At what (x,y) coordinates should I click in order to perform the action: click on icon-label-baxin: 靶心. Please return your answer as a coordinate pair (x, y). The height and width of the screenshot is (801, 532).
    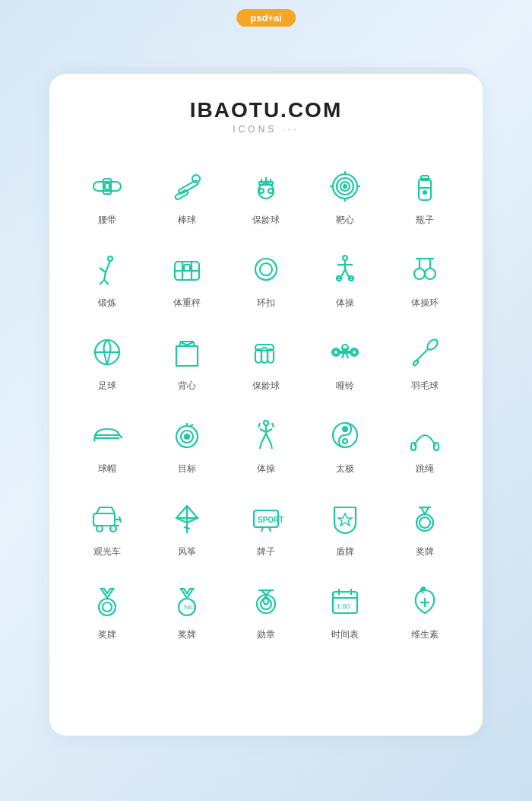
    Looking at the image, I should click on (345, 221).